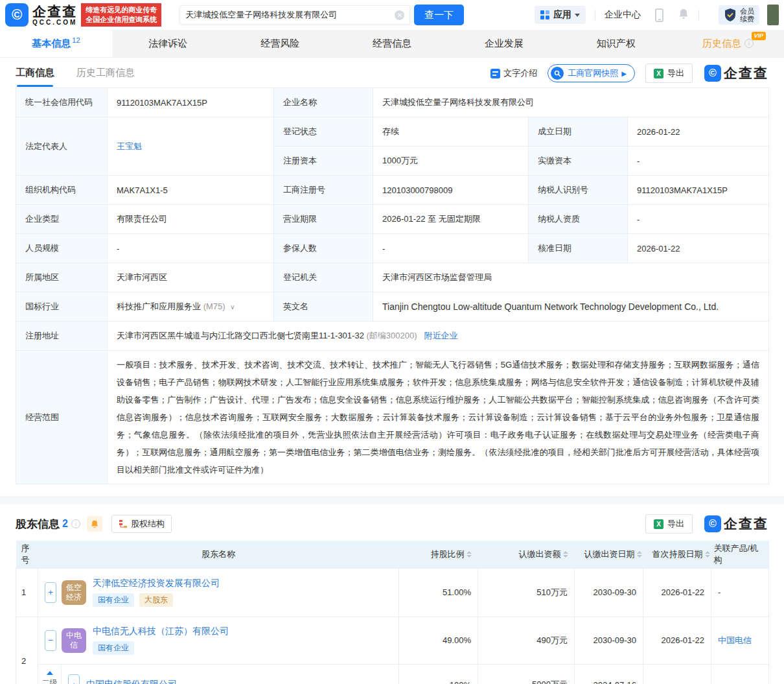 The image size is (784, 684). I want to click on col-first-date: 首次持股日期, so click(678, 554).